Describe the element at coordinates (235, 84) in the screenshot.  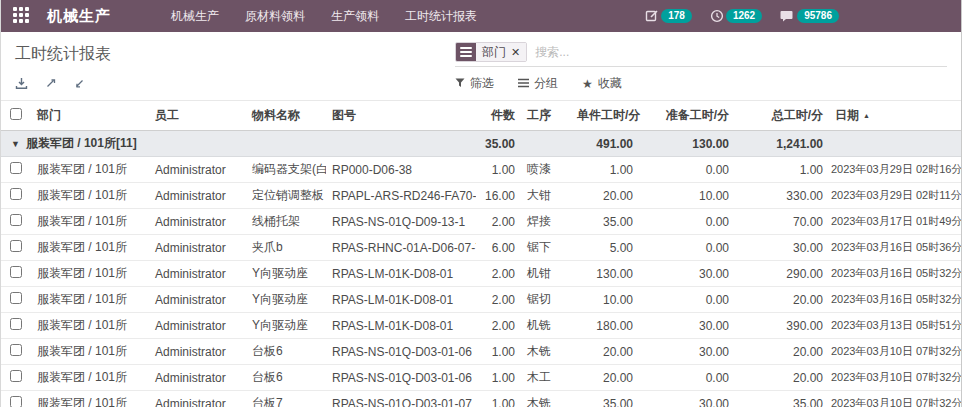
I see `view-tools-row` at that location.